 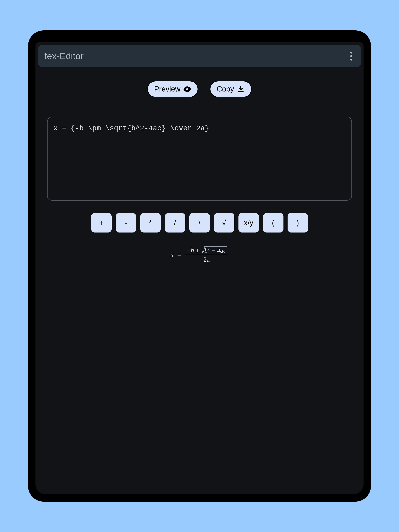 What do you see at coordinates (206, 255) in the screenshot?
I see `math-fraction: −b ± √ b2 − 4ac 2a` at bounding box center [206, 255].